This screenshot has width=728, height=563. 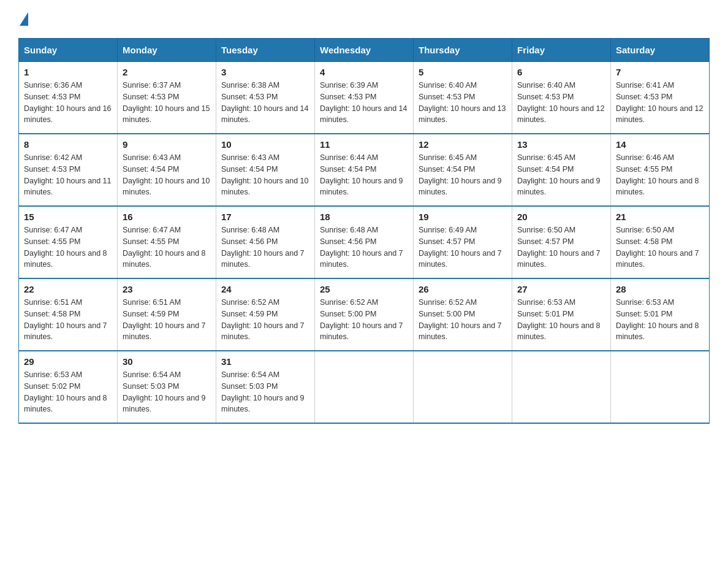 What do you see at coordinates (265, 289) in the screenshot?
I see `day-number: 24` at bounding box center [265, 289].